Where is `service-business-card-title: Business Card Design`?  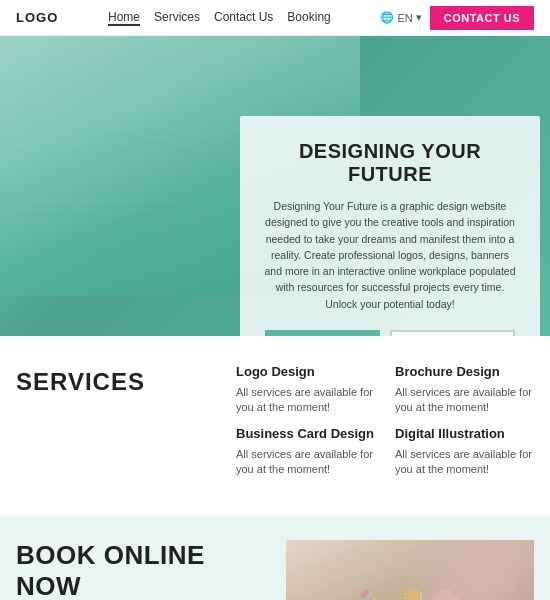
service-business-card-title: Business Card Design is located at coordinates (306, 434).